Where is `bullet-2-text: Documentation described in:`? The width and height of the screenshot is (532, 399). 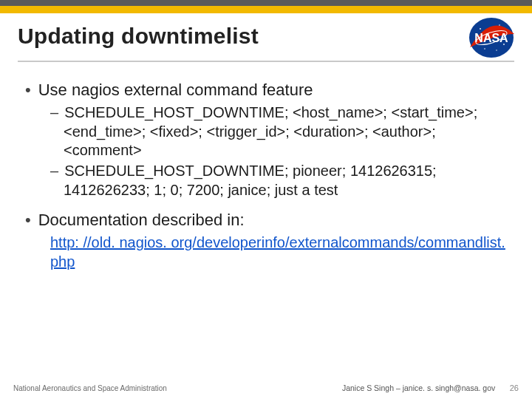
bullet-2-text: Documentation described in: is located at coordinates (142, 220).